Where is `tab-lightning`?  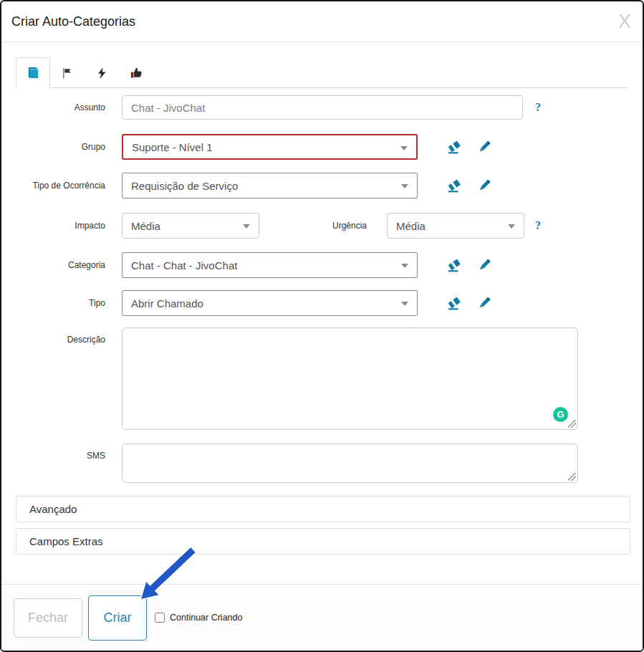 tab-lightning is located at coordinates (102, 73).